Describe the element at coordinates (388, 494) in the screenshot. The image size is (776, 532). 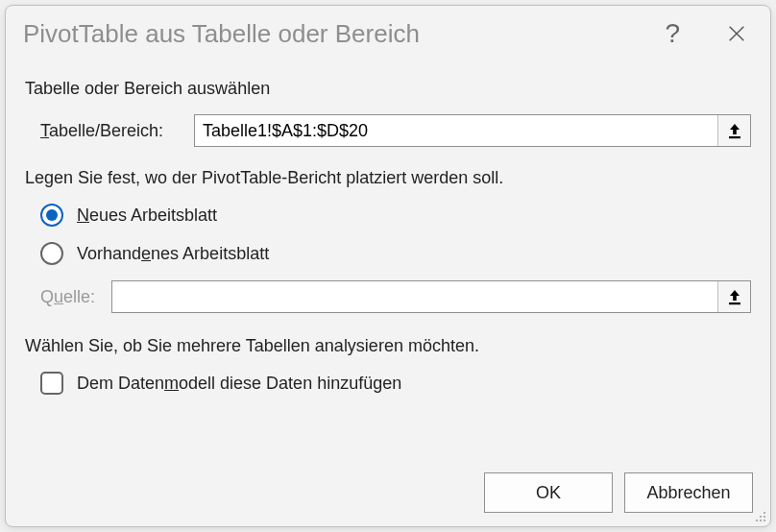
I see `dialog-footer: OK Abbrechen` at that location.